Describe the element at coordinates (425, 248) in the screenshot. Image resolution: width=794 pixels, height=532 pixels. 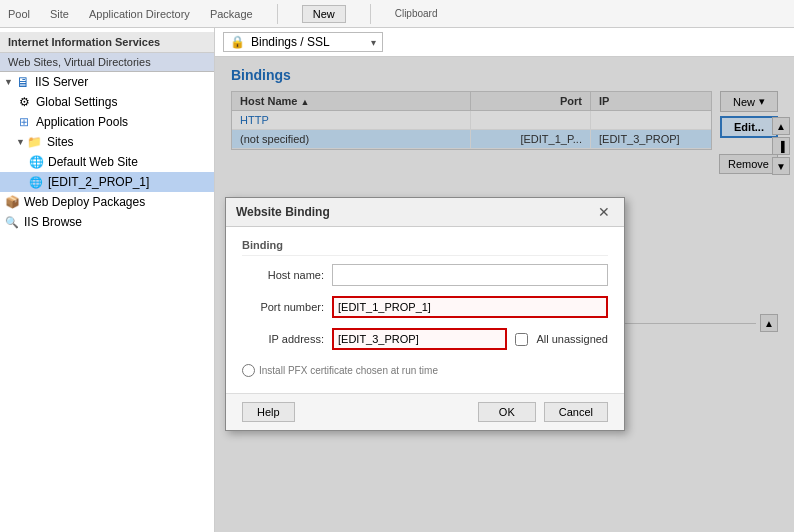
I see `dialog-section-binding: Binding` at that location.